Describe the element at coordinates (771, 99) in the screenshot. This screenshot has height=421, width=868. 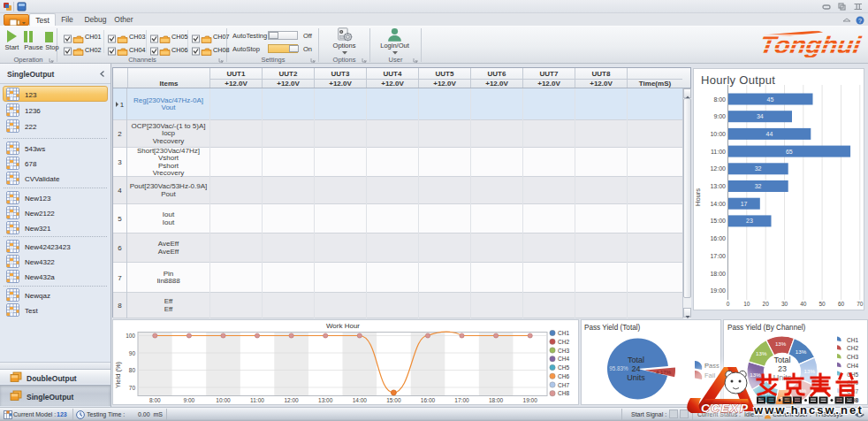
I see `svg-text: 45` at that location.